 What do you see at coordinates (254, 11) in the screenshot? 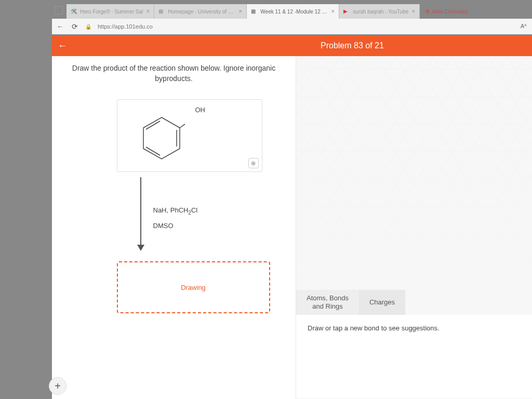
I see `favicon-course: ▦` at bounding box center [254, 11].